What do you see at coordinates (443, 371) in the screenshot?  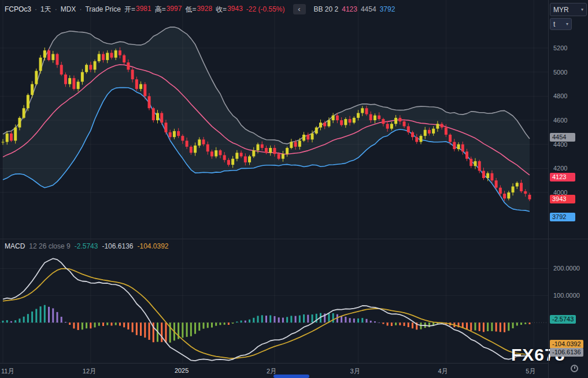 I see `time-axis-label: 4月` at bounding box center [443, 371].